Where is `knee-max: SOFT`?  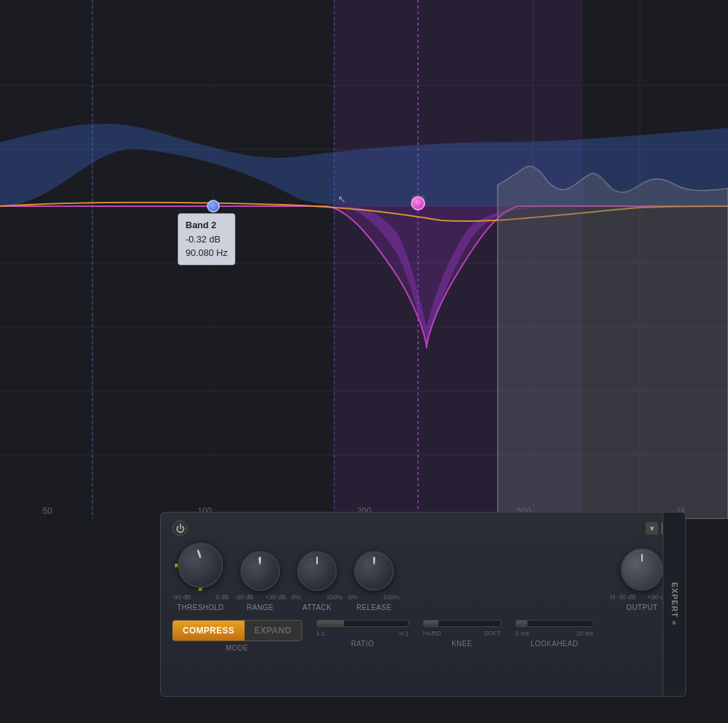 knee-max: SOFT is located at coordinates (493, 633).